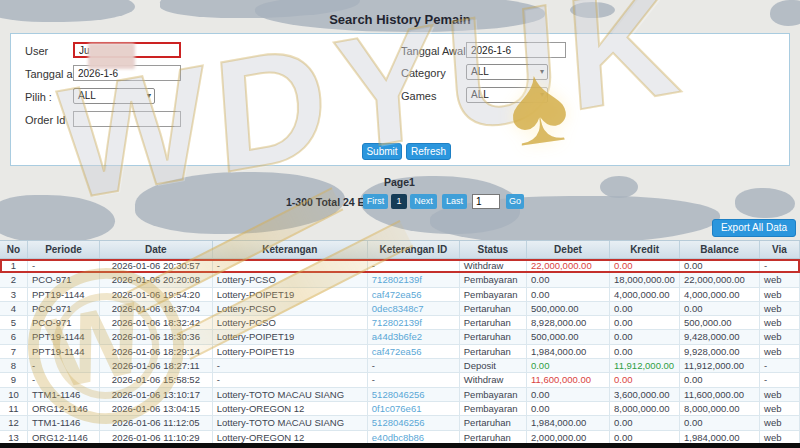  I want to click on table-row: 4PCO-9712026-01-06 18:37:04Lottery-PCSO0…, so click(400, 309).